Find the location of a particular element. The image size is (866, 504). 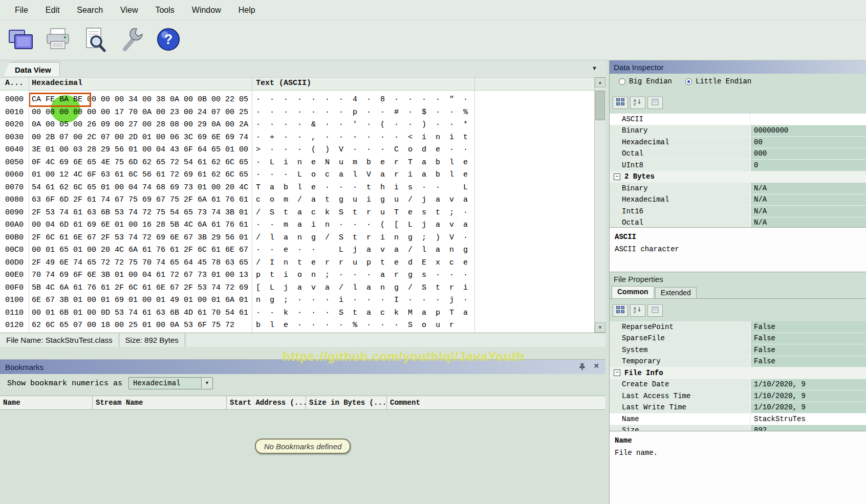

bookmarks-column-header: Start Address (... is located at coordinates (266, 403).